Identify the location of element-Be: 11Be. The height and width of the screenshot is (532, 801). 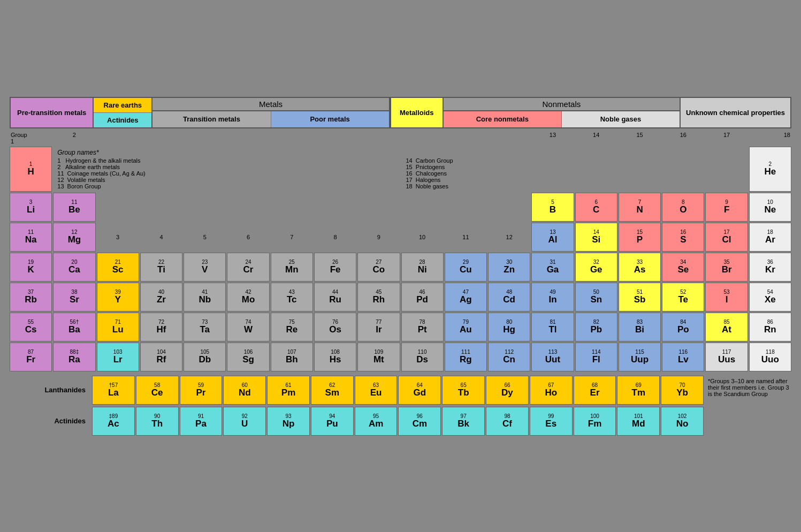
(74, 207).